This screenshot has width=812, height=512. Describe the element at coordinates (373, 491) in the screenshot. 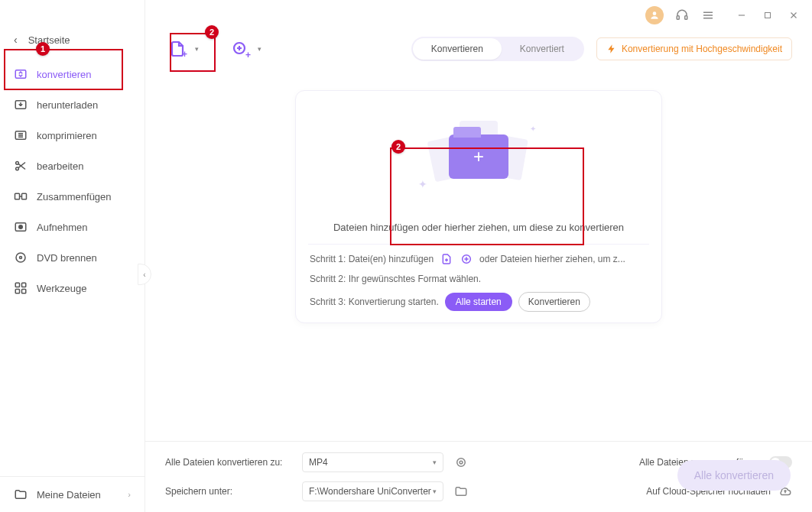

I see `save-path-select: F:\Wondershare UniConverter ▾` at that location.